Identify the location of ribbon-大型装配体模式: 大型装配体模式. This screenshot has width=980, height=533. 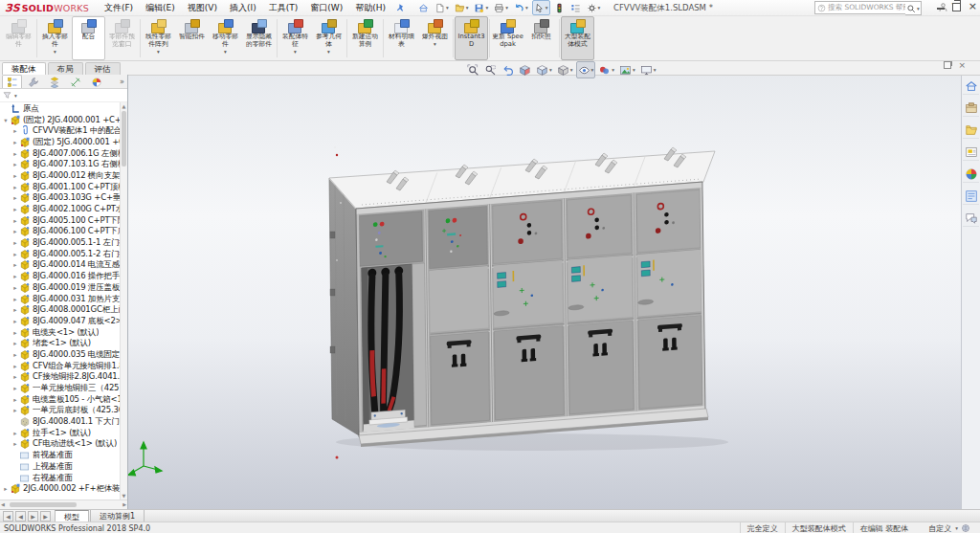
(578, 38).